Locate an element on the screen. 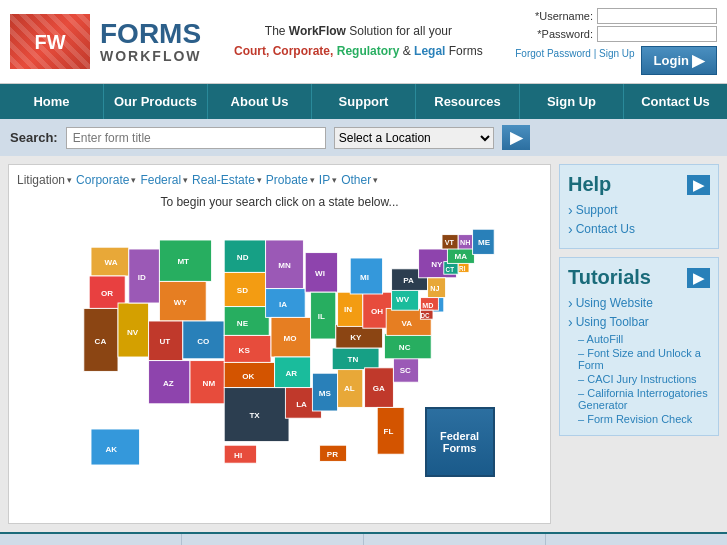 The height and width of the screenshot is (545, 727). help-title: Help is located at coordinates (590, 184).